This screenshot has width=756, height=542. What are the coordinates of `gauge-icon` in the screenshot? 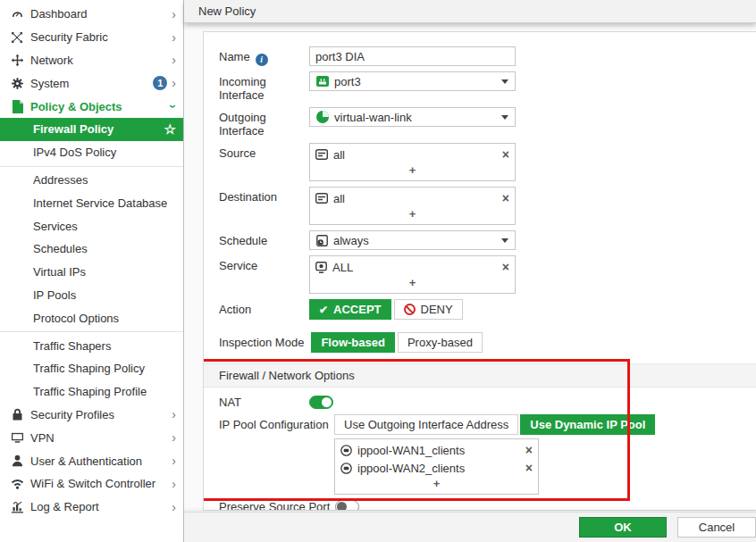 It's located at (17, 14).